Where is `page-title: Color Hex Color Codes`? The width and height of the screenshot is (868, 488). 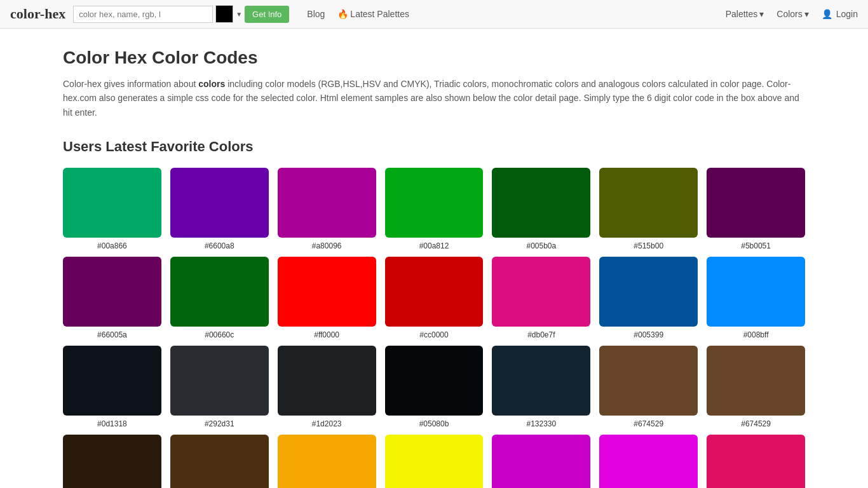 page-title: Color Hex Color Codes is located at coordinates (434, 58).